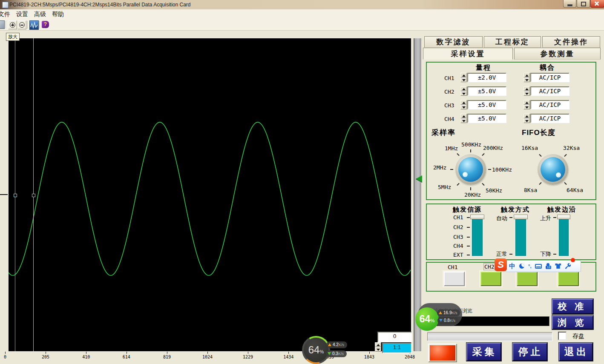  What do you see at coordinates (564, 237) in the screenshot?
I see `trigger-edge-slider` at bounding box center [564, 237].